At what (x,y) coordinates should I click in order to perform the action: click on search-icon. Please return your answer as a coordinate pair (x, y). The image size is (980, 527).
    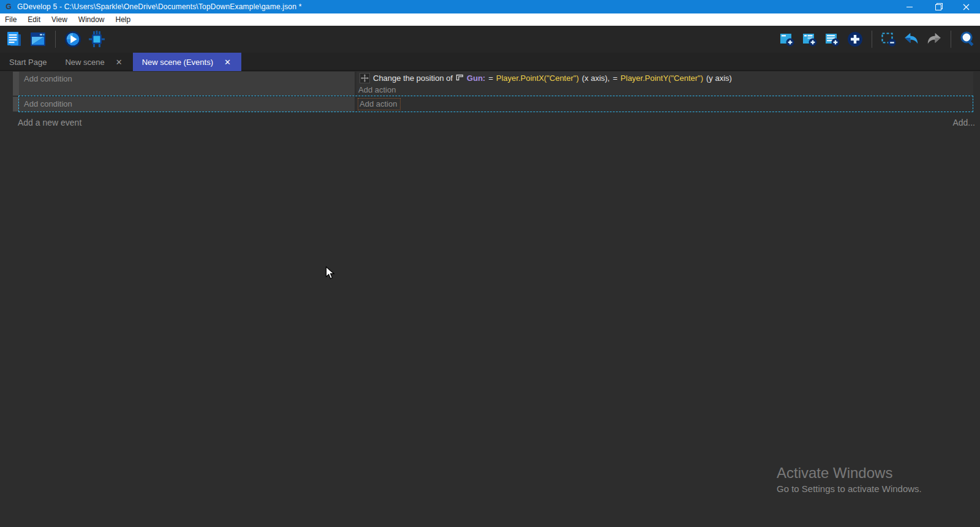
    Looking at the image, I should click on (968, 39).